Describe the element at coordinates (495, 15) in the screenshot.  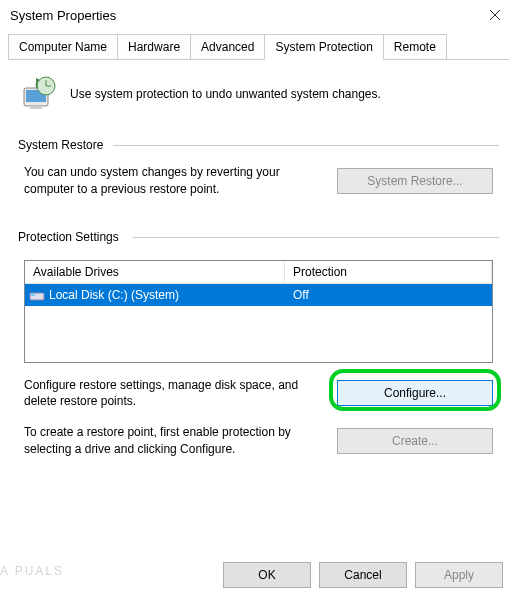
I see `close-icon` at that location.